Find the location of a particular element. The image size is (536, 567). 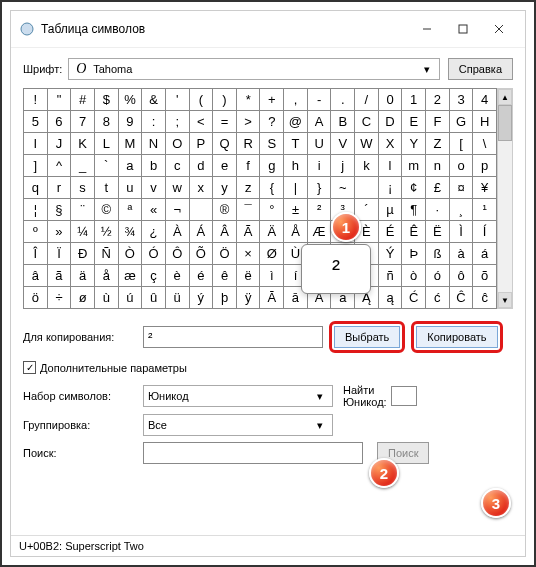

char-cell: - is located at coordinates (320, 100).